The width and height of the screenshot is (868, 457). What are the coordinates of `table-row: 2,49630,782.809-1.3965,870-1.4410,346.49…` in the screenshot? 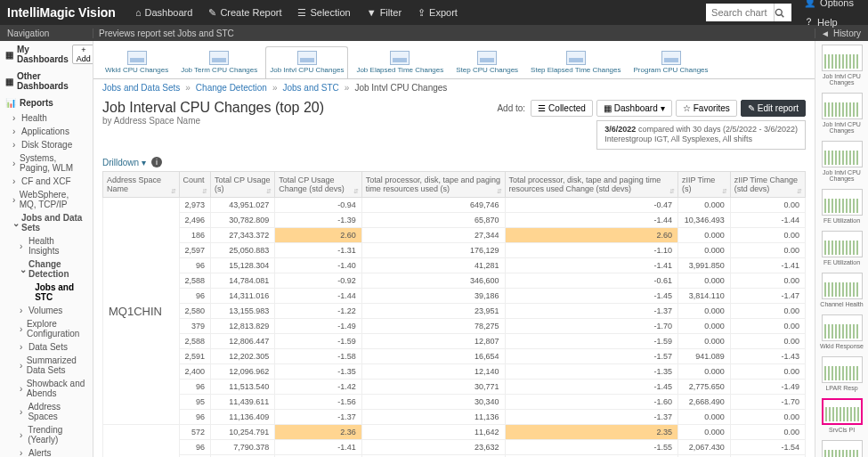 It's located at (454, 221).